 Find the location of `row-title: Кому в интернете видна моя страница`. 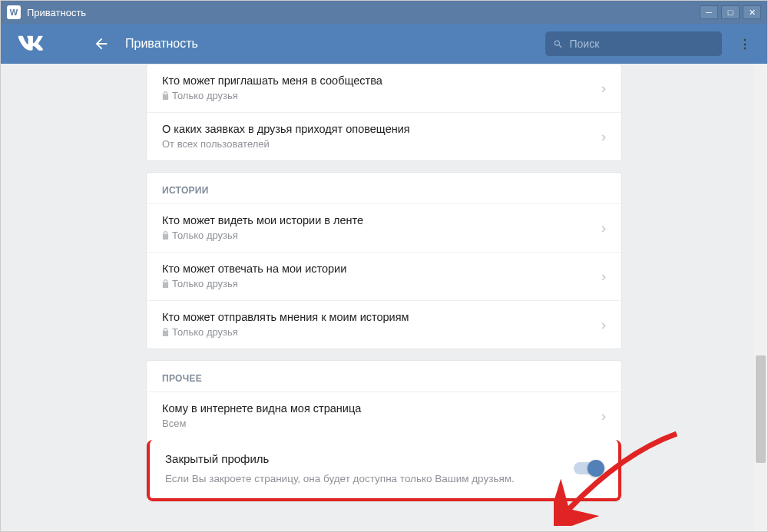

row-title: Кому в интернете видна моя страница is located at coordinates (382, 408).